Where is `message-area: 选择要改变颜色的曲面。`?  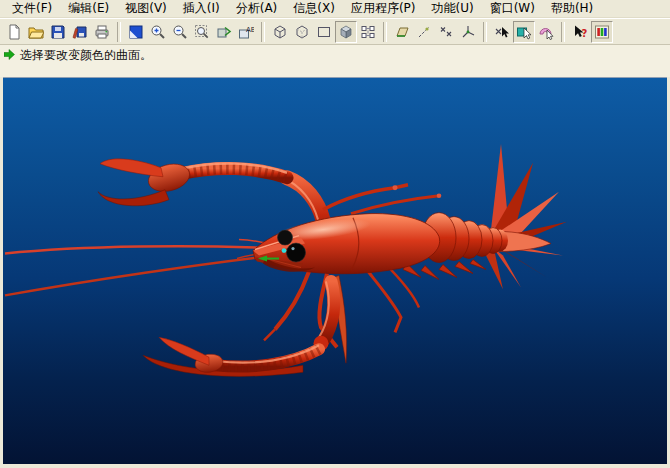 message-area: 选择要改变颜色的曲面。 is located at coordinates (335, 60).